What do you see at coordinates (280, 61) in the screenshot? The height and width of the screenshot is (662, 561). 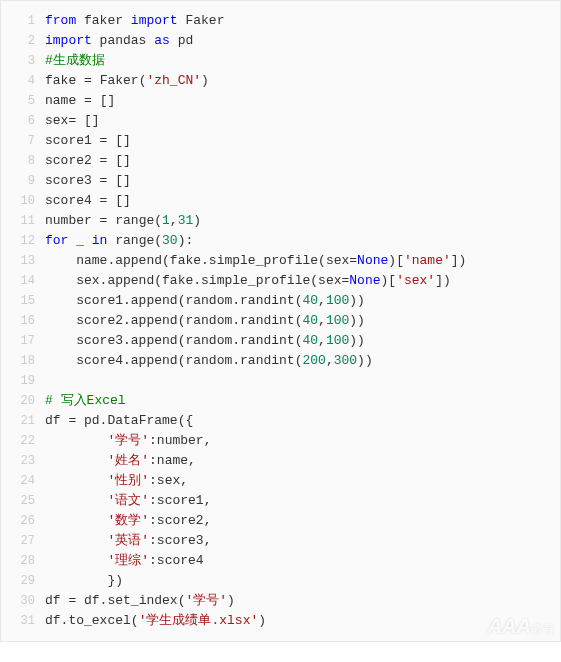 I see `code-line: 3#生成数据` at bounding box center [280, 61].